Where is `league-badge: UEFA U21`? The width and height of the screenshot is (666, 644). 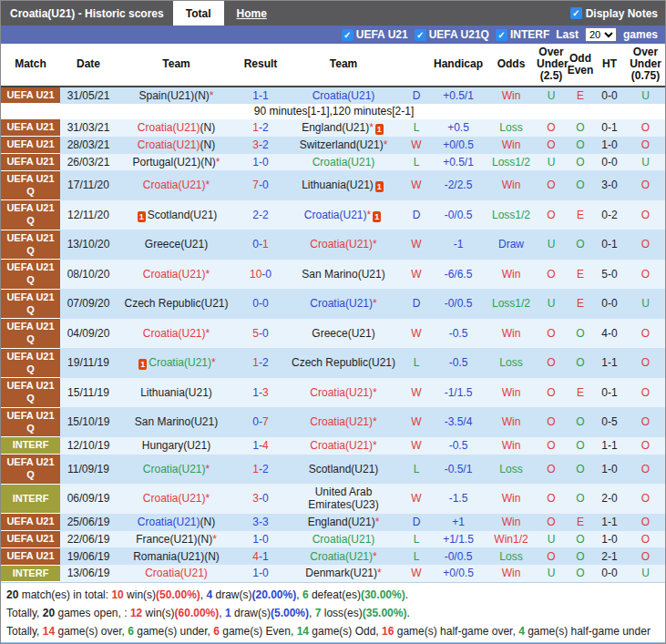
league-badge: UEFA U21 is located at coordinates (31, 145).